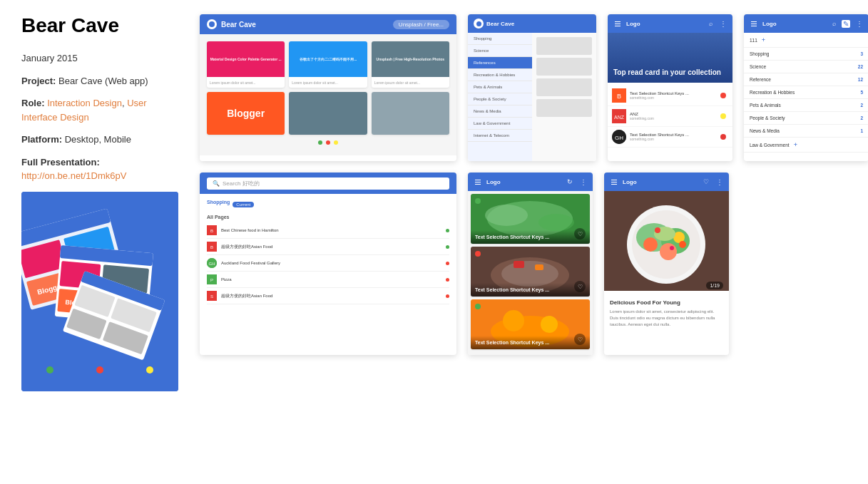  What do you see at coordinates (806, 131) in the screenshot?
I see `sc5-item-news: News & Media 1` at bounding box center [806, 131].